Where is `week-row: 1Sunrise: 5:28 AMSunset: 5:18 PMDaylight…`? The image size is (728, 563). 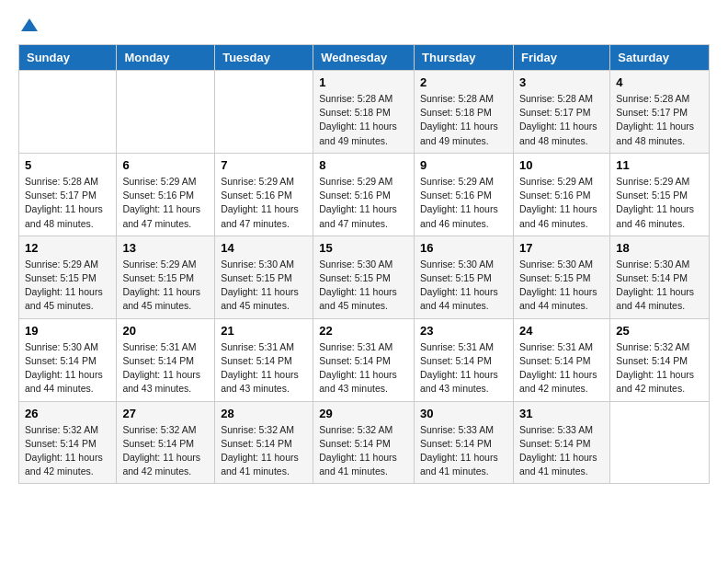 week-row: 1Sunrise: 5:28 AMSunset: 5:18 PMDaylight… is located at coordinates (364, 112).